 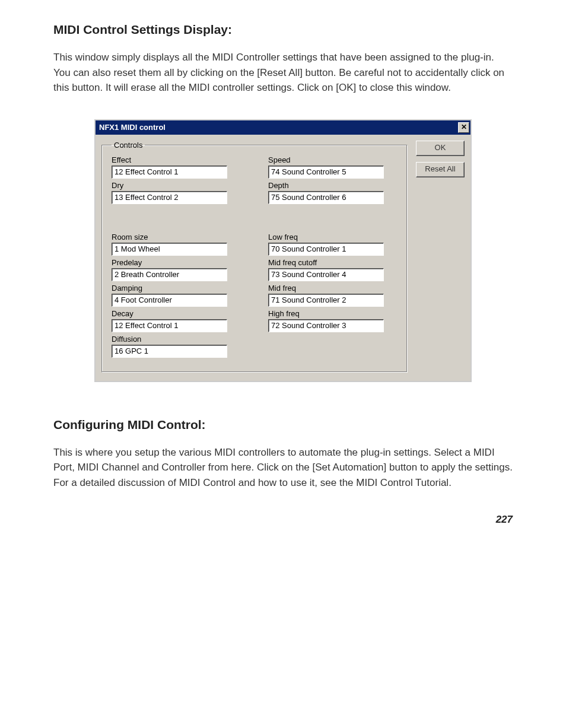 I want to click on predelay-field: 2 Breath Controller, so click(x=170, y=275).